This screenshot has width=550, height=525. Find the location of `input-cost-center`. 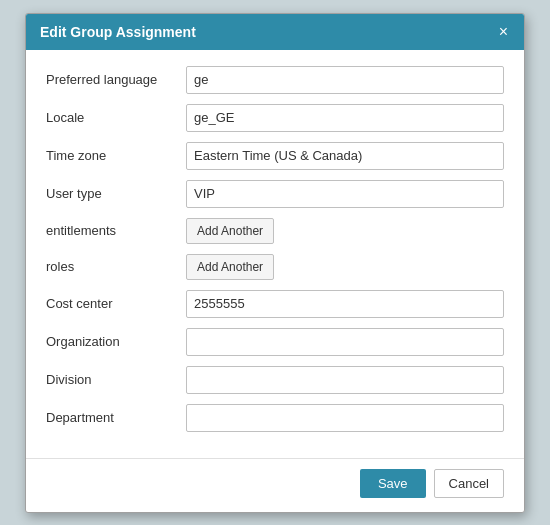

input-cost-center is located at coordinates (345, 304).